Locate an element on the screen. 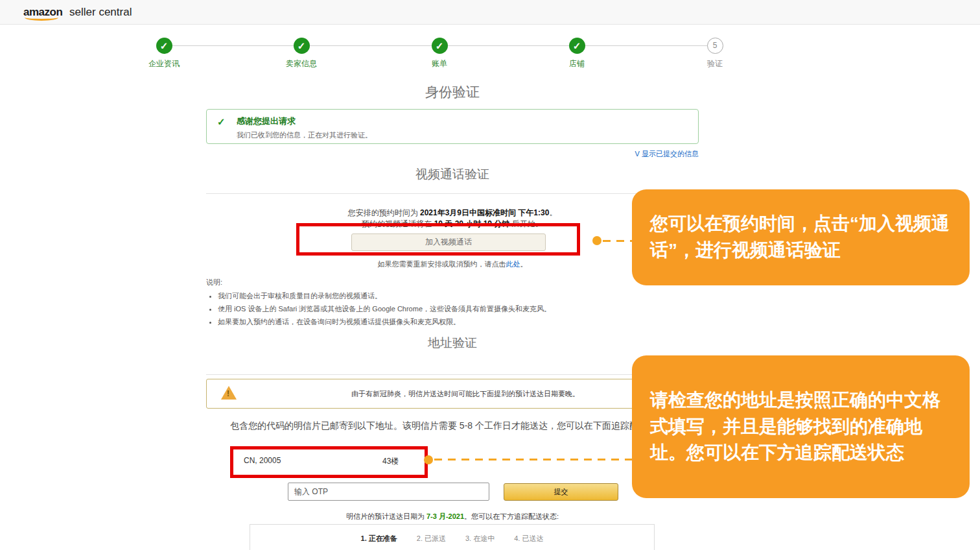  step-business-info: ✓ 企业资讯 is located at coordinates (164, 53).